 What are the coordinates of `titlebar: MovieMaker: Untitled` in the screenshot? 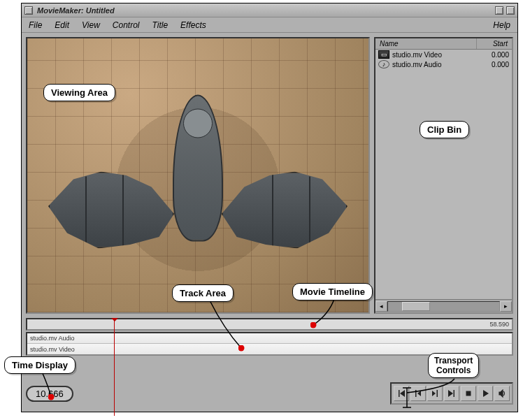 It's located at (270, 10).